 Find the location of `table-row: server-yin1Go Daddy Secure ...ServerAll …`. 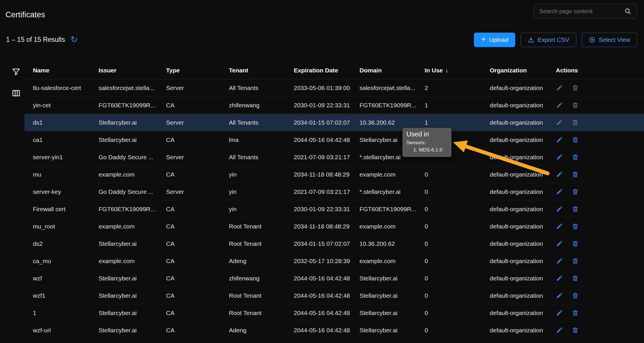

table-row: server-yin1Go Daddy Secure ...ServerAll … is located at coordinates (334, 157).